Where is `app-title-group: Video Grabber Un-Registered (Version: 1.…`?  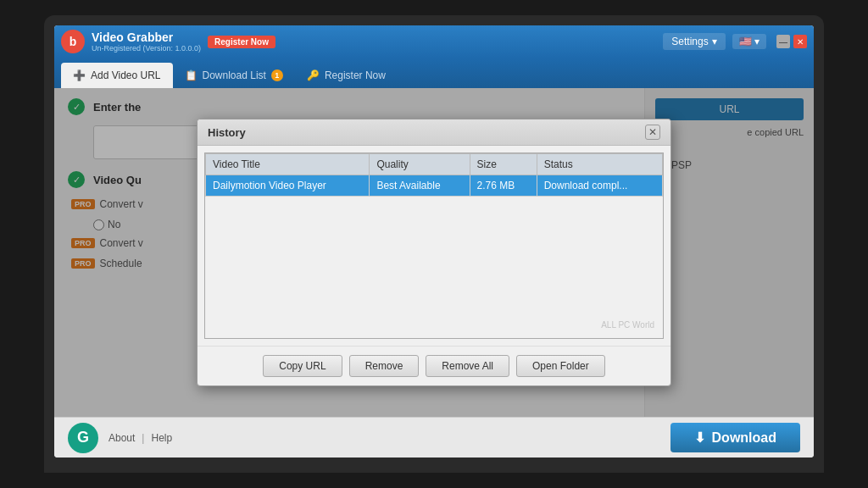 app-title-group: Video Grabber Un-Registered (Version: 1.… is located at coordinates (146, 42).